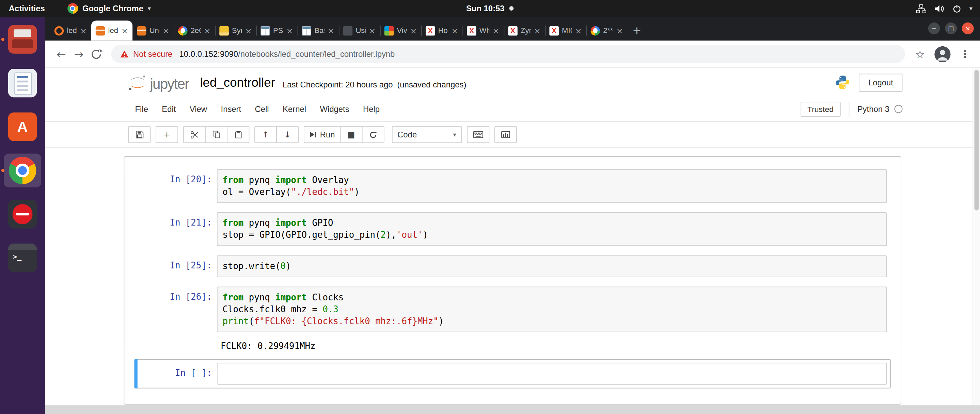 Image resolution: width=980 pixels, height=414 pixels. Describe the element at coordinates (277, 31) in the screenshot. I see `browser-tab: PS (×` at that location.